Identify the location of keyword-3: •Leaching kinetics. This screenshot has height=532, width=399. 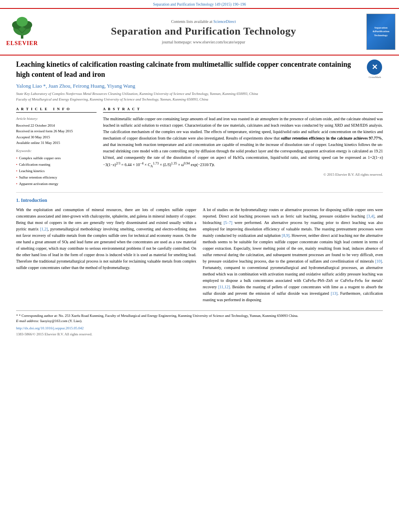
(56, 171).